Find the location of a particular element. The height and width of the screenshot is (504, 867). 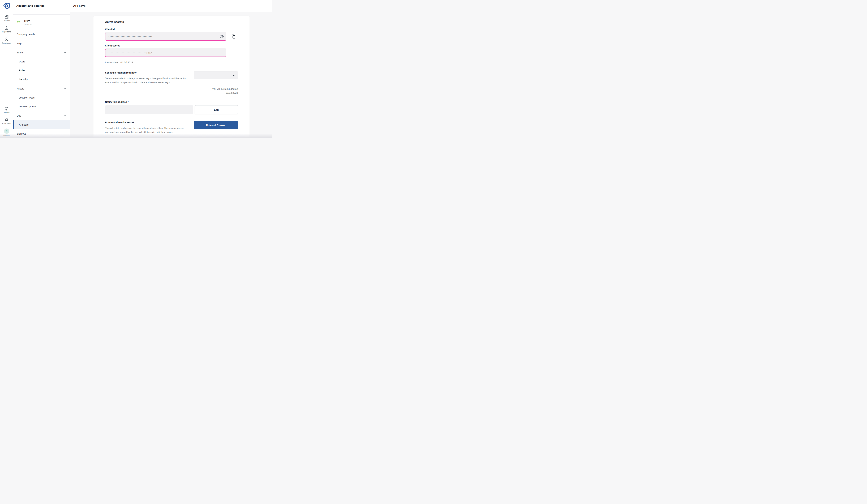

sidebar-item-tags: Tags is located at coordinates (42, 43).